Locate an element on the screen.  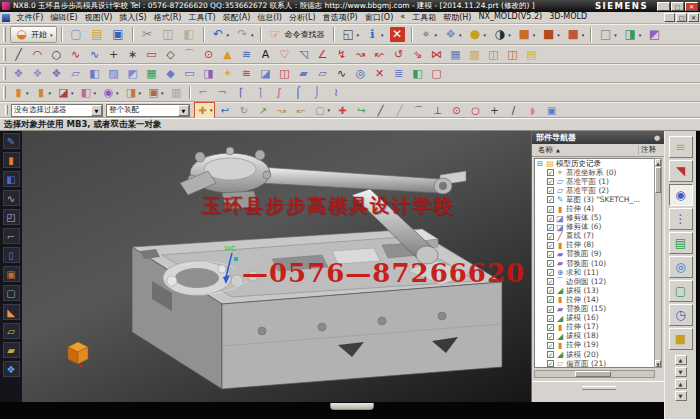
contour-flange-icon: ⌉ is located at coordinates (260, 92).